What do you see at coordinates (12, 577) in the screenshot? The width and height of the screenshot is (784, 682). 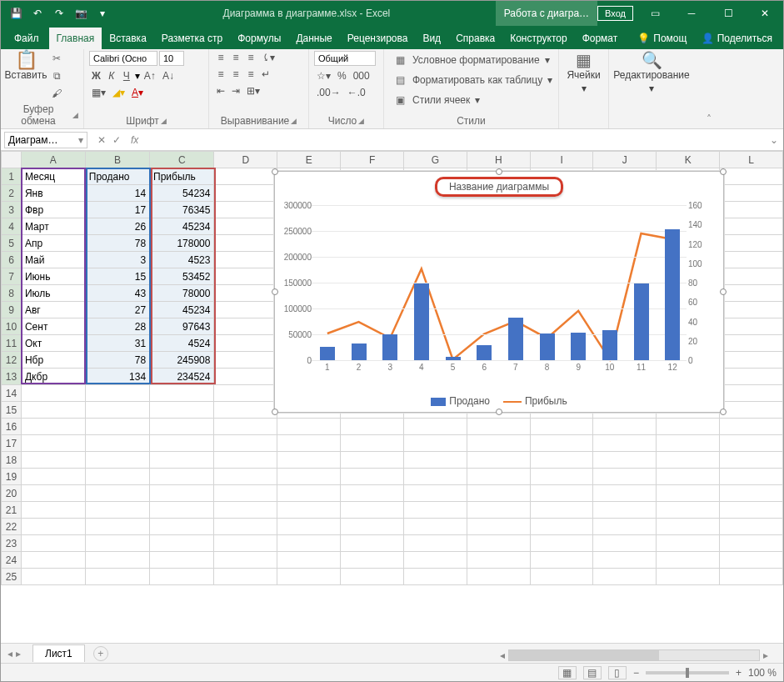 I see `row-header: 25` at bounding box center [12, 577].